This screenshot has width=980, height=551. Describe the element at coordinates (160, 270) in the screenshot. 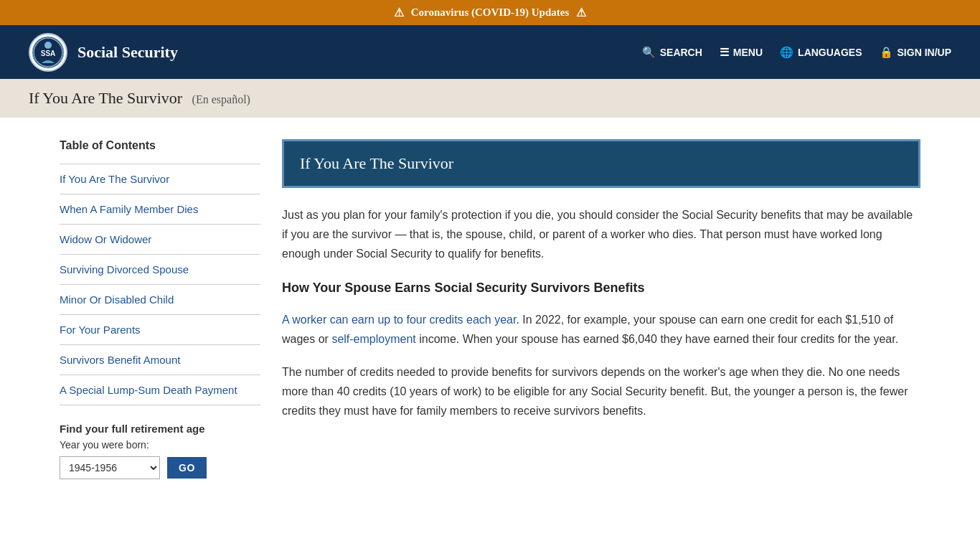

I see `toc-link-divorced-spouse: Surviving Divorced Spouse` at that location.